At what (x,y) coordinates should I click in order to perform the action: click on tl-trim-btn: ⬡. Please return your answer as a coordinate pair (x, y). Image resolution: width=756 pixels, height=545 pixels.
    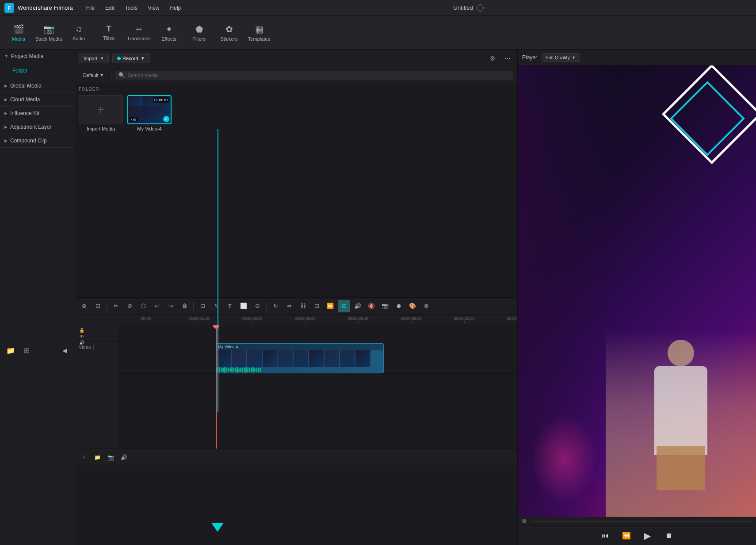
    Looking at the image, I should click on (143, 306).